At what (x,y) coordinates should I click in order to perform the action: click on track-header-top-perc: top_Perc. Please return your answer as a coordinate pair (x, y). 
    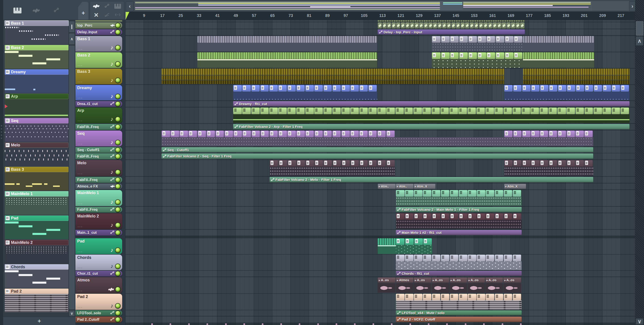
    Looking at the image, I should click on (99, 25).